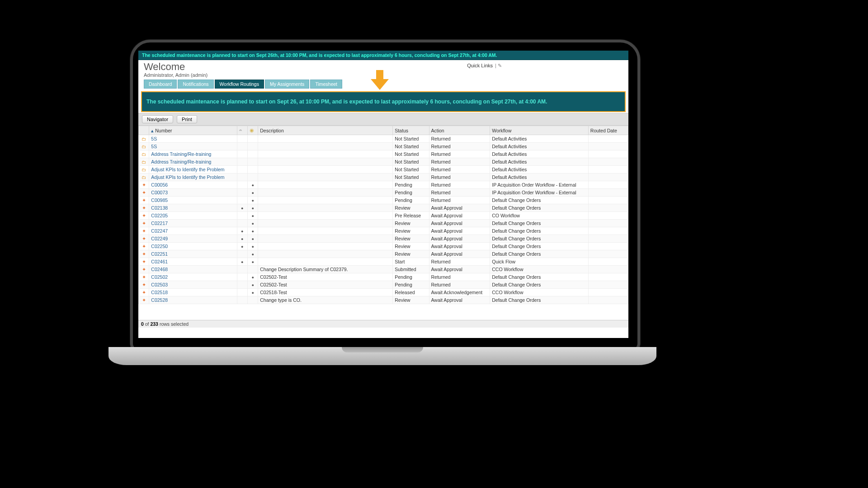 The height and width of the screenshot is (488, 868). I want to click on table-row: ✦C02502●C02502-TestPendingReturnedDefaul…, so click(383, 277).